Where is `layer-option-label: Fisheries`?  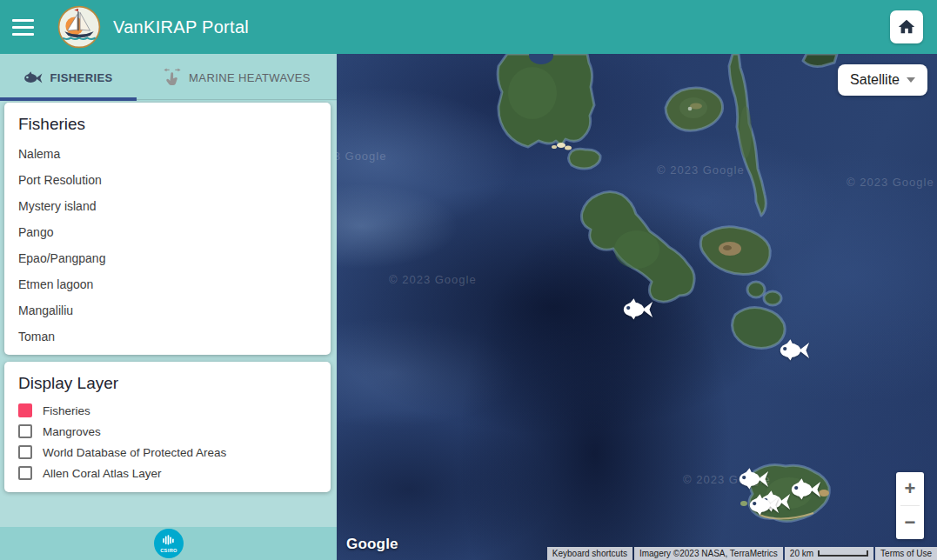
layer-option-label: Fisheries is located at coordinates (66, 410).